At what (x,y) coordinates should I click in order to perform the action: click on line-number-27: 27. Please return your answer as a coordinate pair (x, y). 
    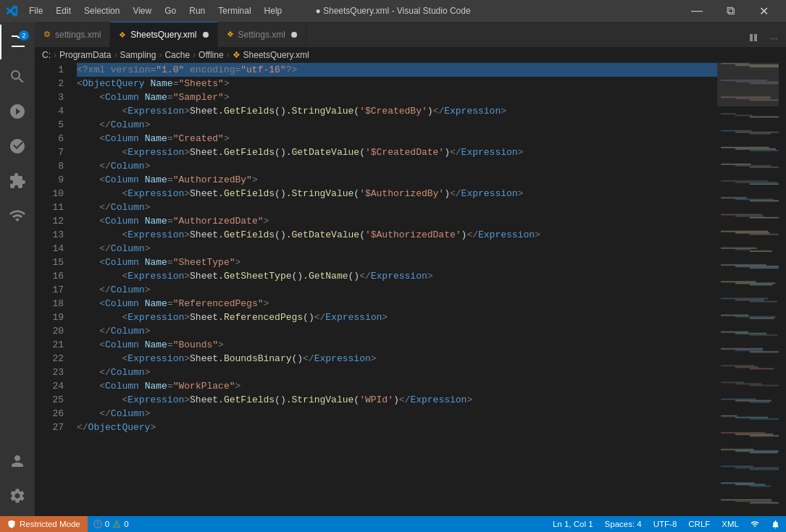
    Looking at the image, I should click on (49, 427).